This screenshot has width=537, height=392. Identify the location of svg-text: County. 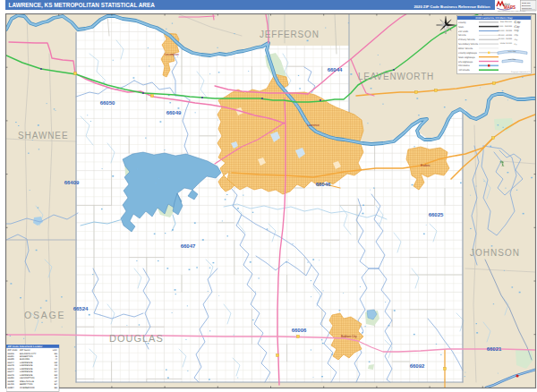
(462, 21).